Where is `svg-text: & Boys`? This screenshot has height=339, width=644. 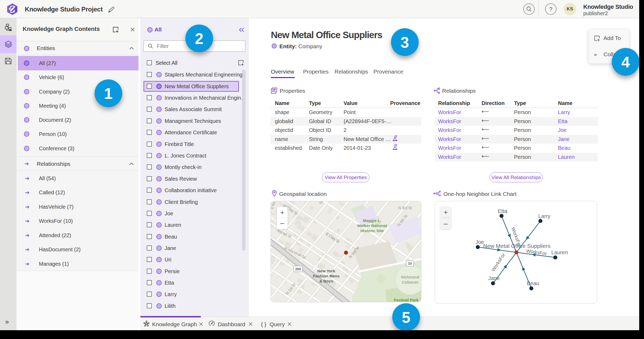 svg-text: & Boys is located at coordinates (326, 281).